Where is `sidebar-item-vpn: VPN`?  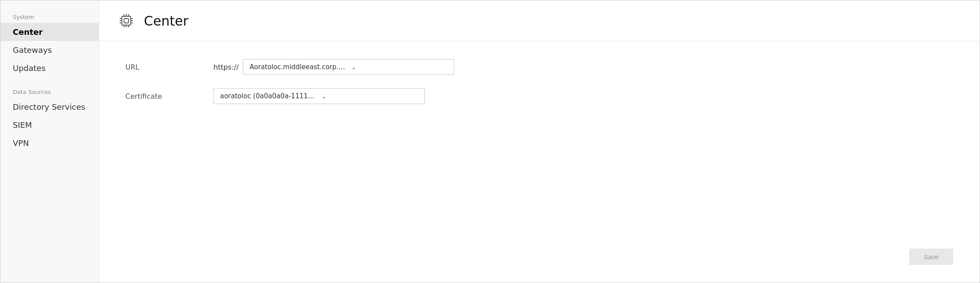 sidebar-item-vpn: VPN is located at coordinates (49, 143).